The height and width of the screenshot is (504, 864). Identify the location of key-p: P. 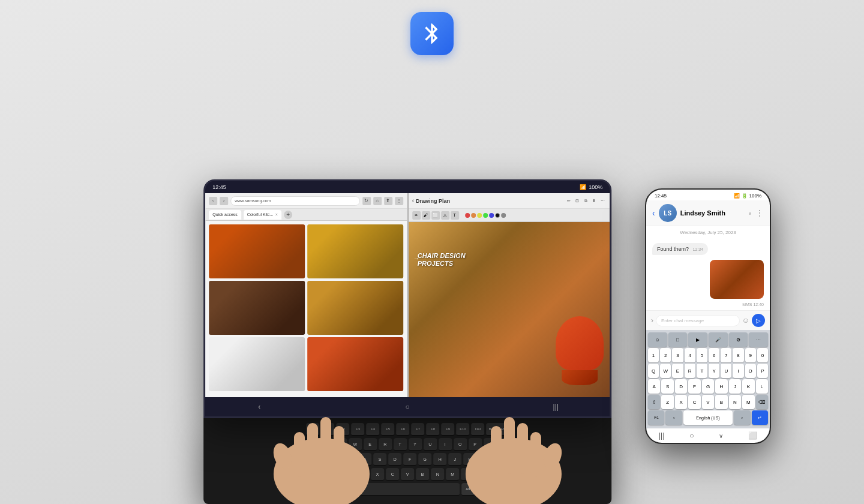
(475, 445).